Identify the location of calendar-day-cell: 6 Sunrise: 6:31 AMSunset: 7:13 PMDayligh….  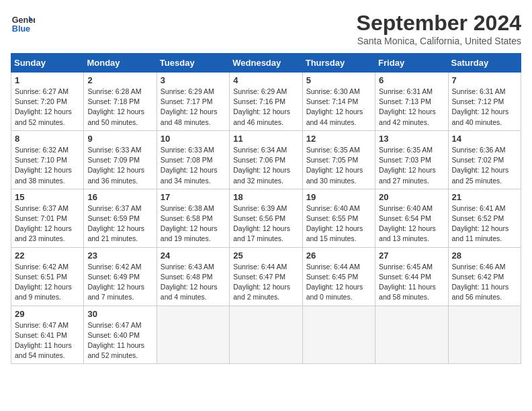
(412, 102).